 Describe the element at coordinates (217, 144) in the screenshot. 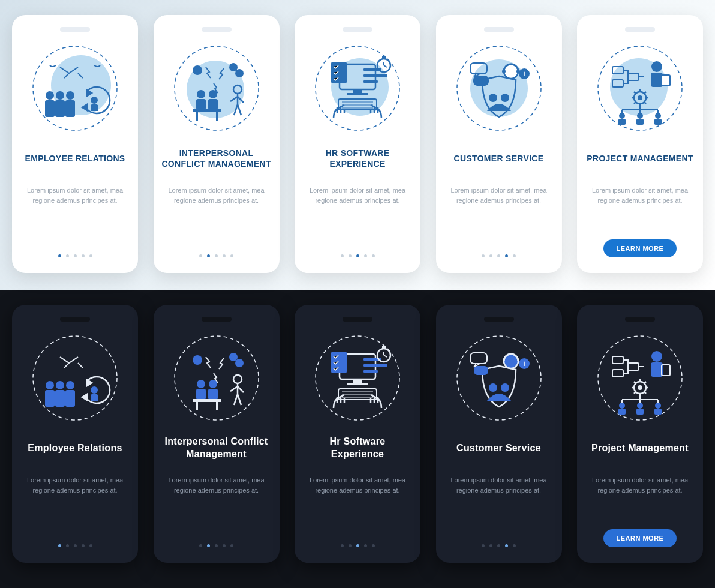

I see `onboarding-card-conflict: INTERPERSONAL CONFLICT MANAGEMENT Lorem …` at that location.